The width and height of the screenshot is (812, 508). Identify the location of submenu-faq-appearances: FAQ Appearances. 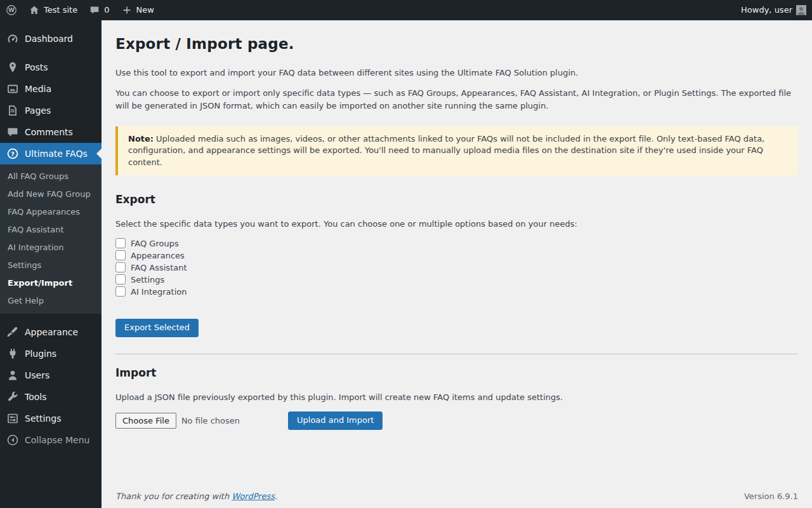
(51, 212).